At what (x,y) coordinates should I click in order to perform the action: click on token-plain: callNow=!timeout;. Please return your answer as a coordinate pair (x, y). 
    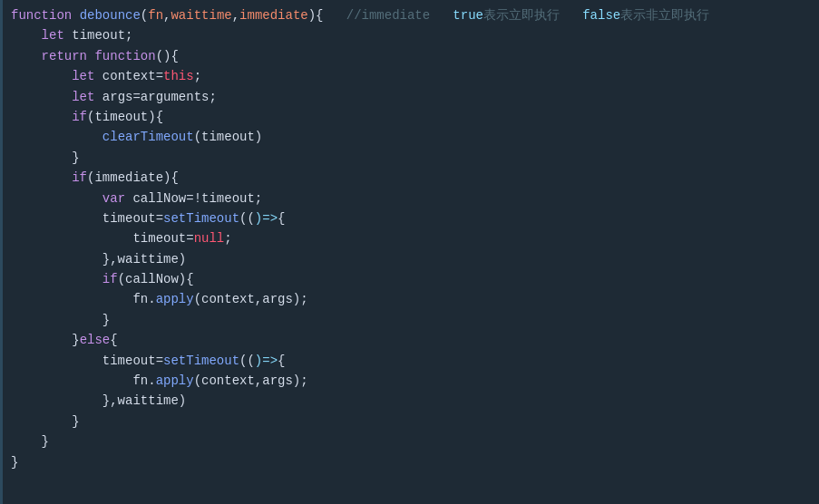
    Looking at the image, I should click on (194, 199).